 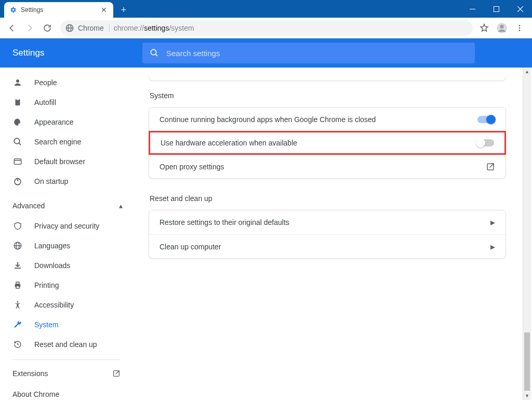 I want to click on window-controls, so click(x=496, y=9).